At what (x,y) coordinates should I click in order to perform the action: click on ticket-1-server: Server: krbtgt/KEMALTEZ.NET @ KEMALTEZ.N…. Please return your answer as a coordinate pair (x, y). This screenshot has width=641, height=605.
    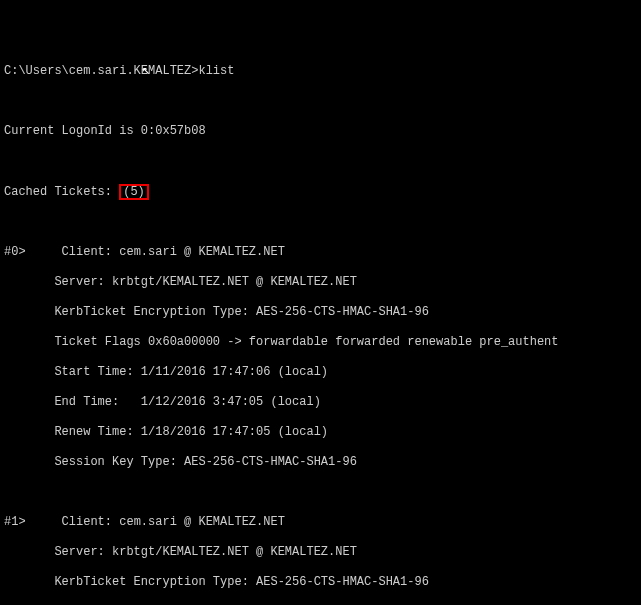
    Looking at the image, I should click on (320, 552).